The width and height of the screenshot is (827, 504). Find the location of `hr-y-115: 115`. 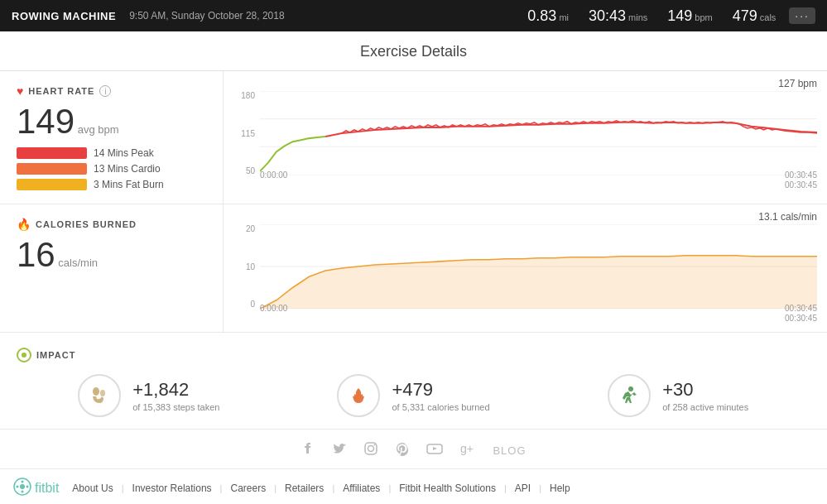

hr-y-115: 115 is located at coordinates (245, 134).